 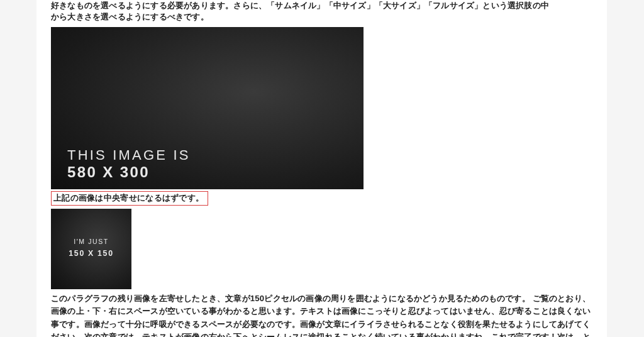 What do you see at coordinates (91, 241) in the screenshot?
I see `image-150-caption-line1: I'M JUST` at bounding box center [91, 241].